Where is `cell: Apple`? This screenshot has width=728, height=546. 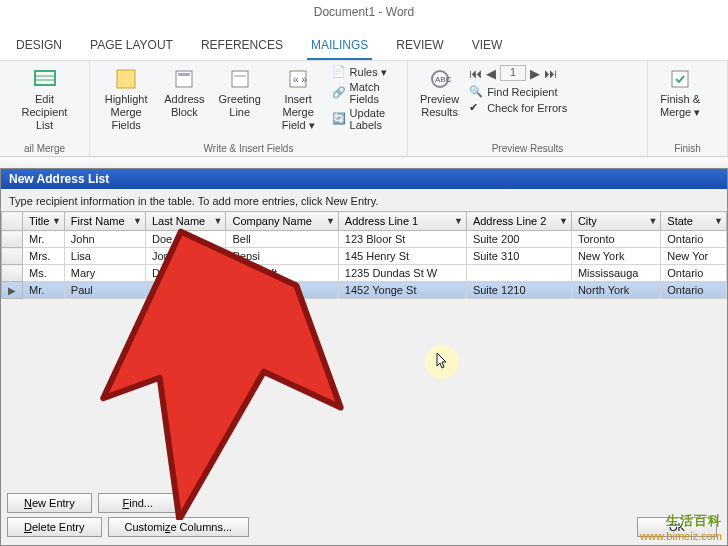
cell: Apple is located at coordinates (282, 290).